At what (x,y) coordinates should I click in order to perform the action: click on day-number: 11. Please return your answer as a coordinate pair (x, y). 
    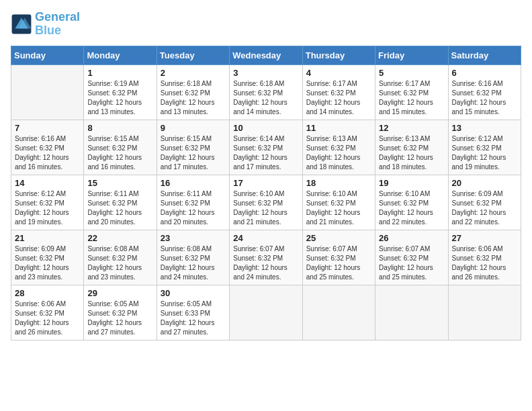
    Looking at the image, I should click on (339, 128).